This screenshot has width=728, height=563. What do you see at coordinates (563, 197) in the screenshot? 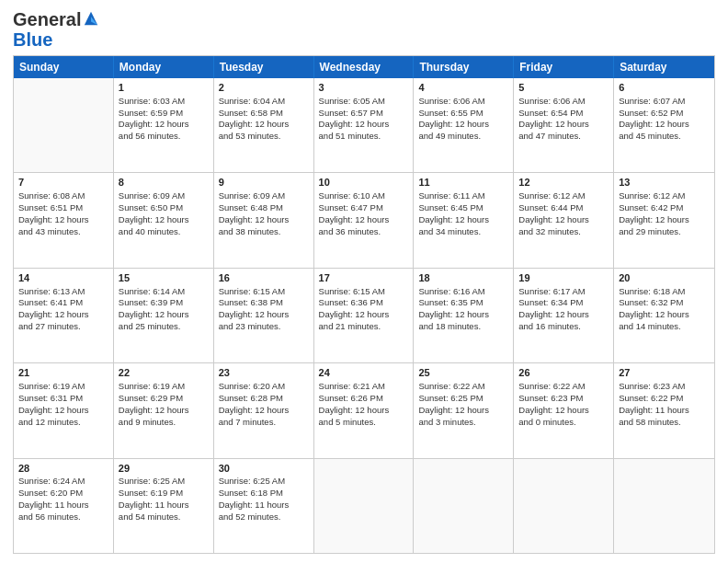
I see `cell-line: Sunrise: 6:12 AM` at bounding box center [563, 197].